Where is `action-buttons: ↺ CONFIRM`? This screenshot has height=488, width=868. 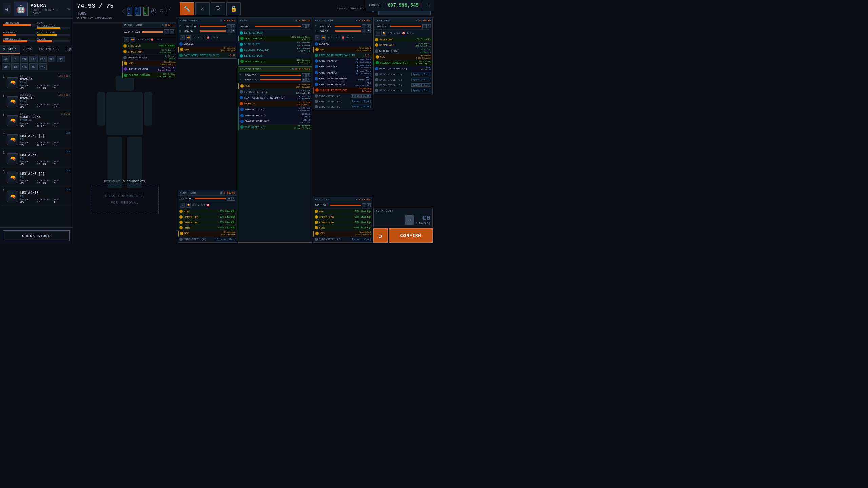 action-buttons: ↺ CONFIRM is located at coordinates (403, 236).